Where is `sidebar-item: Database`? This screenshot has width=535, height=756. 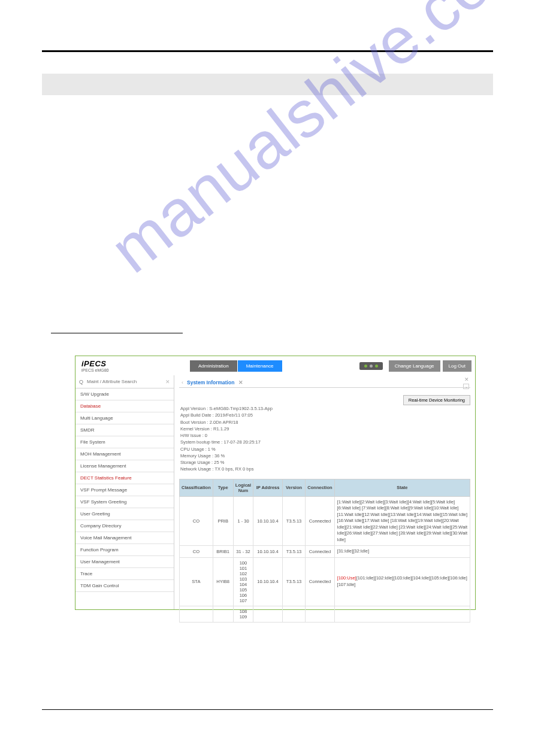 sidebar-item: Database is located at coordinates (125, 406).